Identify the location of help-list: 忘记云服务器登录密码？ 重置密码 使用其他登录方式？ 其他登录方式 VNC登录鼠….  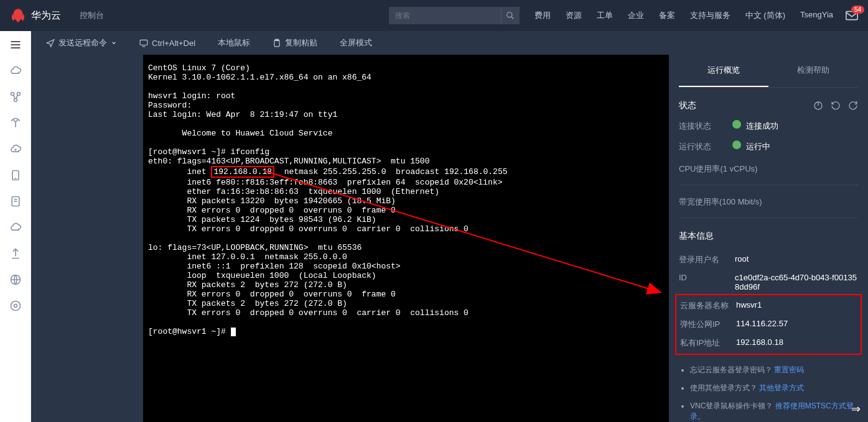
(768, 393).